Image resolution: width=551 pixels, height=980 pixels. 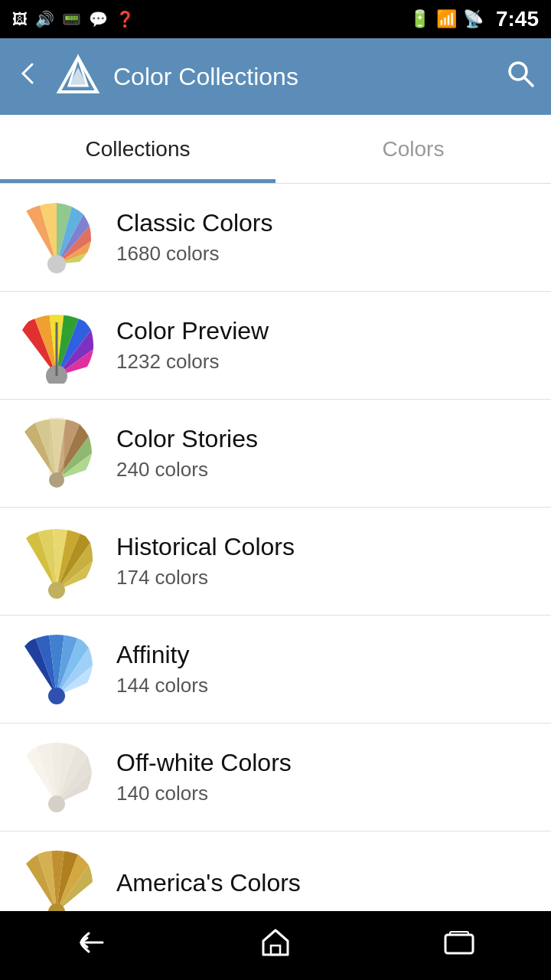 What do you see at coordinates (324, 345) in the screenshot?
I see `item-text: Color Preview 1232 colors` at bounding box center [324, 345].